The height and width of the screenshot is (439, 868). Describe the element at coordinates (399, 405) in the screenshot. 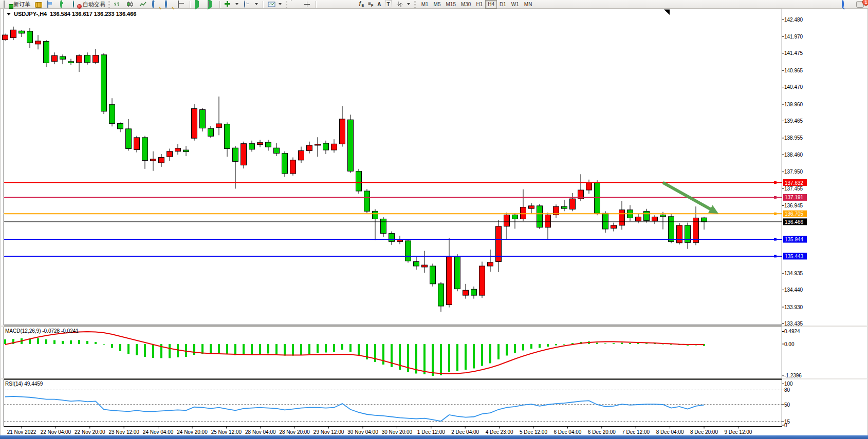

I see `rsi-axis: 1008050150` at that location.